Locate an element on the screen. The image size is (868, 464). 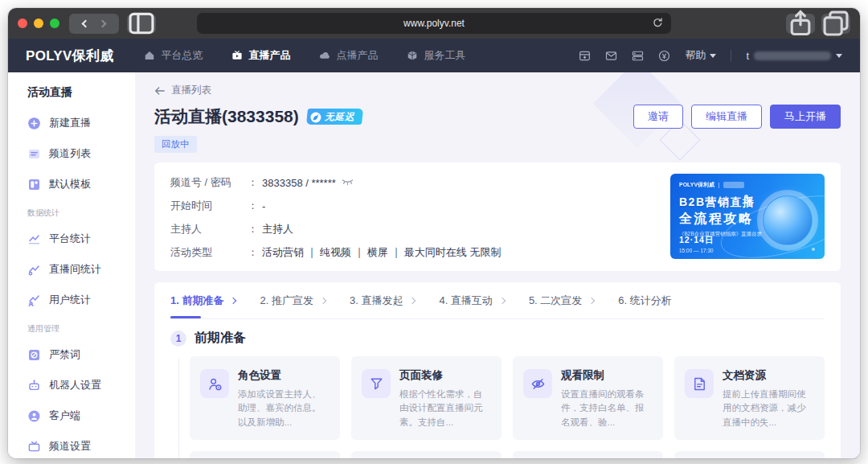
nav-vod-product: 点播产品 is located at coordinates (349, 55).